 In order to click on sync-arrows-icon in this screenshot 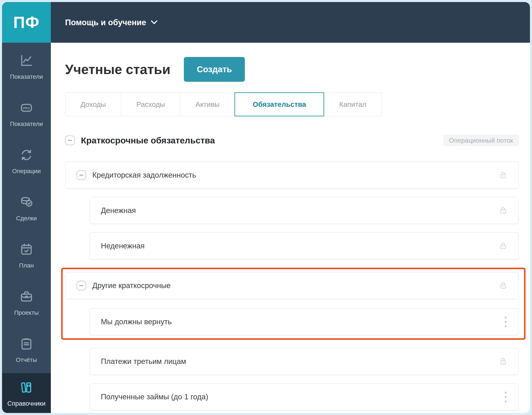, I will do `click(26, 155)`.